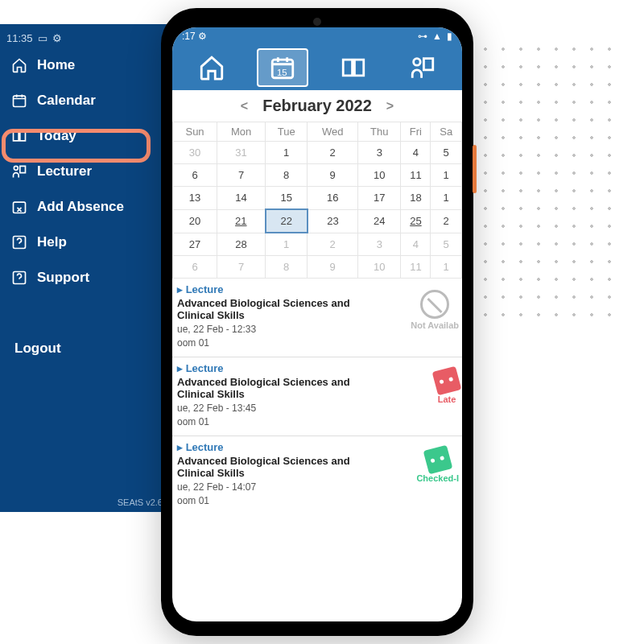 The image size is (644, 644). Describe the element at coordinates (195, 245) in the screenshot. I see `calendar-day-cell: 27` at that location.